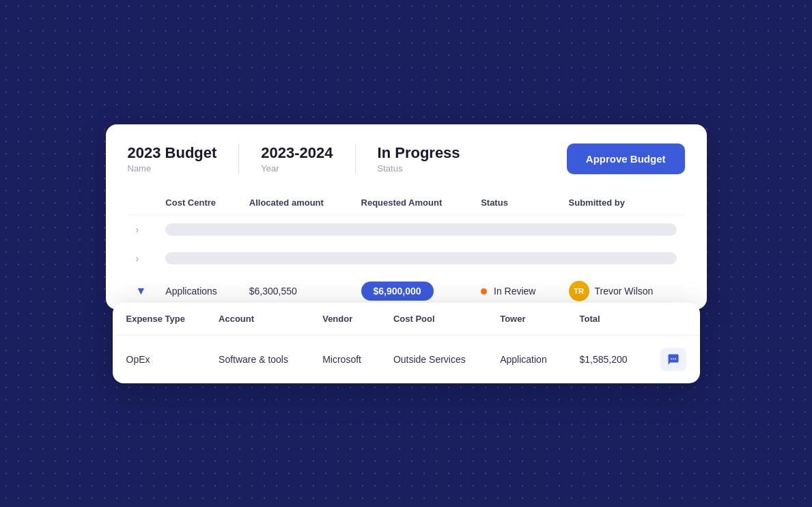 The width and height of the screenshot is (812, 507). What do you see at coordinates (184, 159) in the screenshot?
I see `budget-name-section: 2023 Budget Name` at bounding box center [184, 159].